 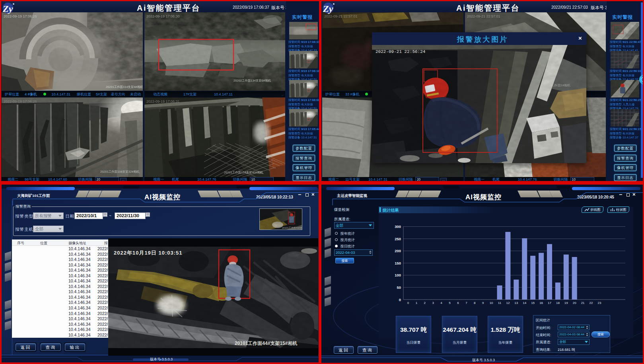 What do you see at coordinates (466, 303) in the screenshot?
I see `svg-text: 7` at bounding box center [466, 303].